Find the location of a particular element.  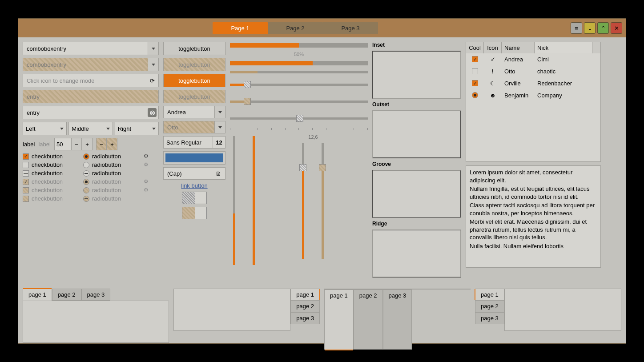

switch-off is located at coordinates (194, 198).